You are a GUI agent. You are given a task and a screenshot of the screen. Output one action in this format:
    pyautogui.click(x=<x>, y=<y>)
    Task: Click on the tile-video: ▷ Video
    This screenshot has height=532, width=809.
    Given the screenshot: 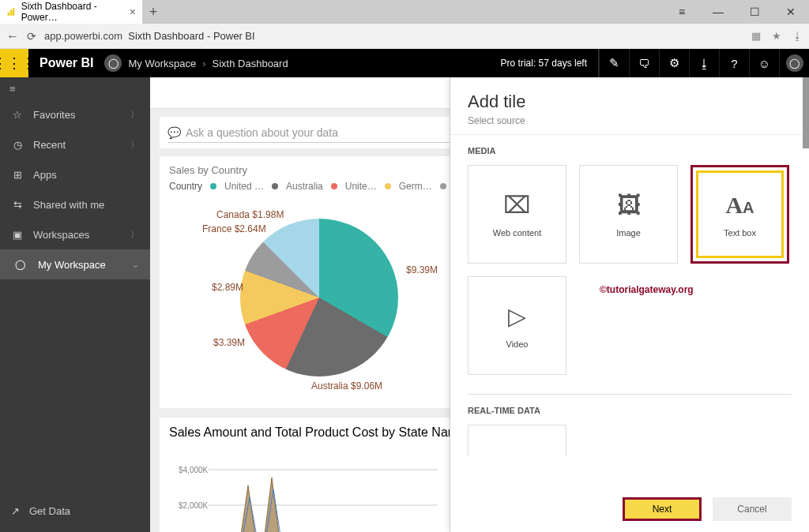 What is the action you would take?
    pyautogui.click(x=517, y=325)
    